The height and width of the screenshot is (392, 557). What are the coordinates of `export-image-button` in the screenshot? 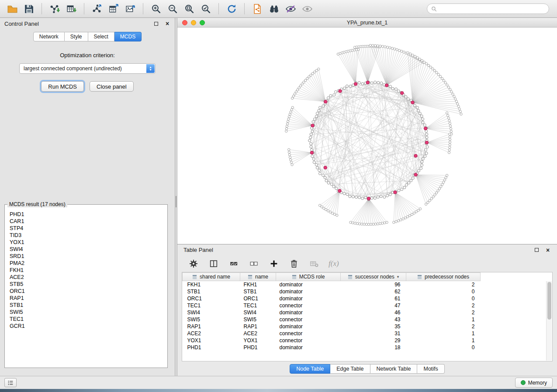 It's located at (130, 9).